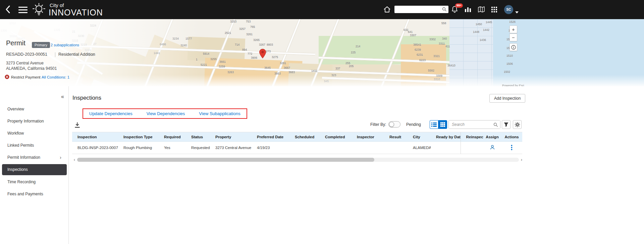 This screenshot has width=644, height=244. What do you see at coordinates (62, 97) in the screenshot?
I see `collapse-sidebar-icon: «` at bounding box center [62, 97].